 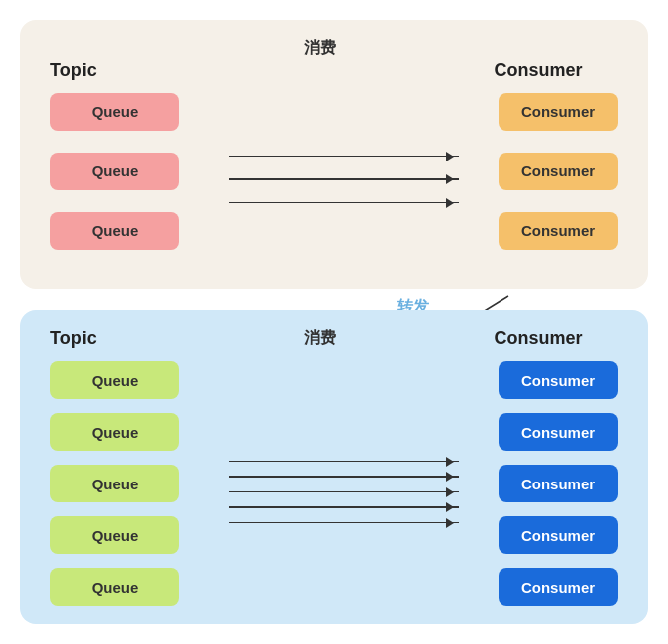 I want to click on bottom-queue-2: Queue, so click(x=115, y=432).